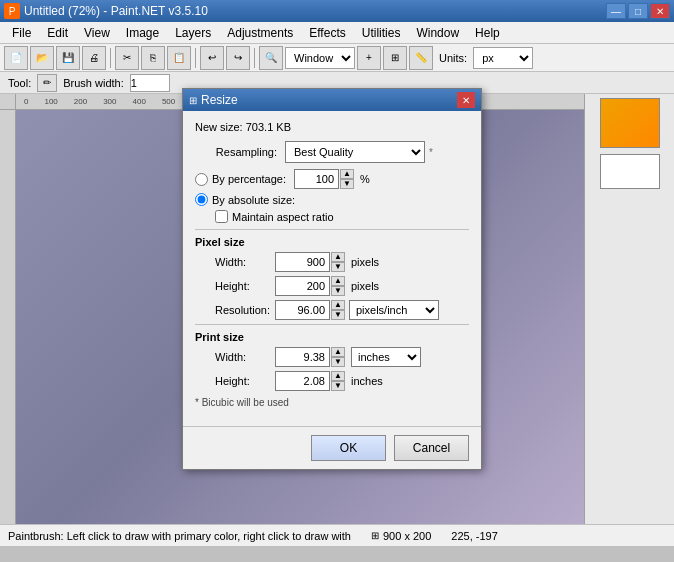  What do you see at coordinates (438, 33) in the screenshot?
I see `menu-window: Window` at bounding box center [438, 33].